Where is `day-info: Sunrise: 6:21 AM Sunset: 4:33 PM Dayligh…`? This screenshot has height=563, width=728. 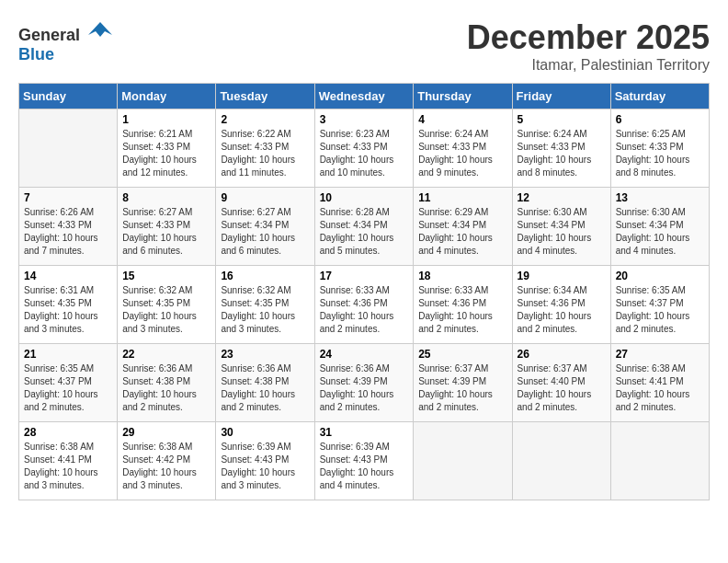 day-info: Sunrise: 6:21 AM Sunset: 4:33 PM Dayligh… is located at coordinates (166, 154).